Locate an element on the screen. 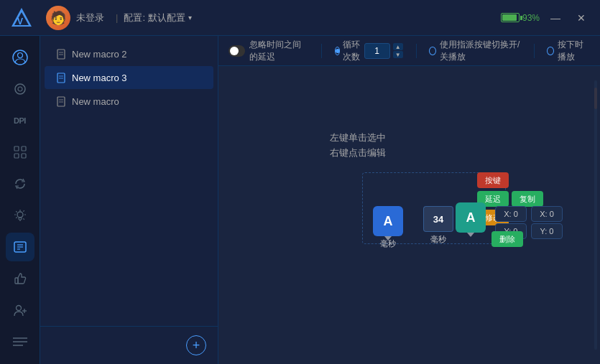  macro-file-icon is located at coordinates (61, 54).